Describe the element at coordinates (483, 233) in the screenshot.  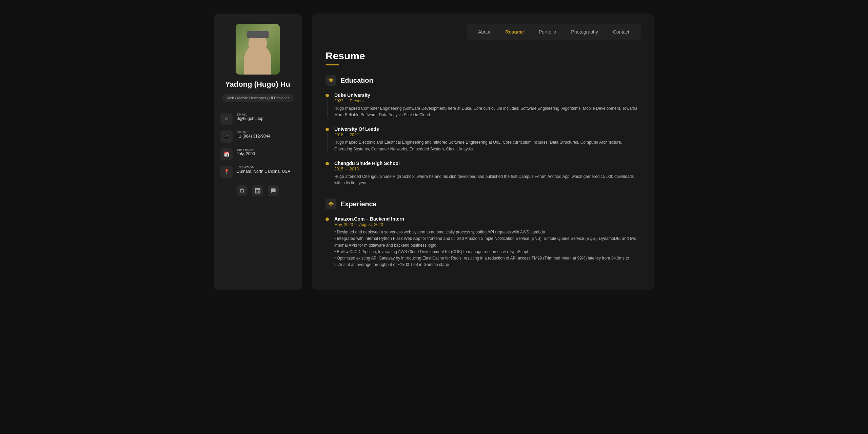
I see `experience-section: Experience Amazon.Com – Backend Intern M…` at that location.